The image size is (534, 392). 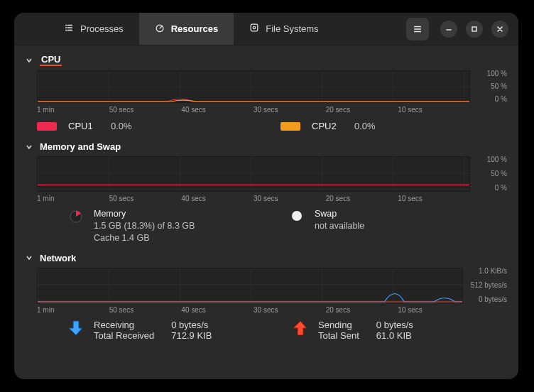 What do you see at coordinates (58, 258) in the screenshot?
I see `section-title: Network` at bounding box center [58, 258].